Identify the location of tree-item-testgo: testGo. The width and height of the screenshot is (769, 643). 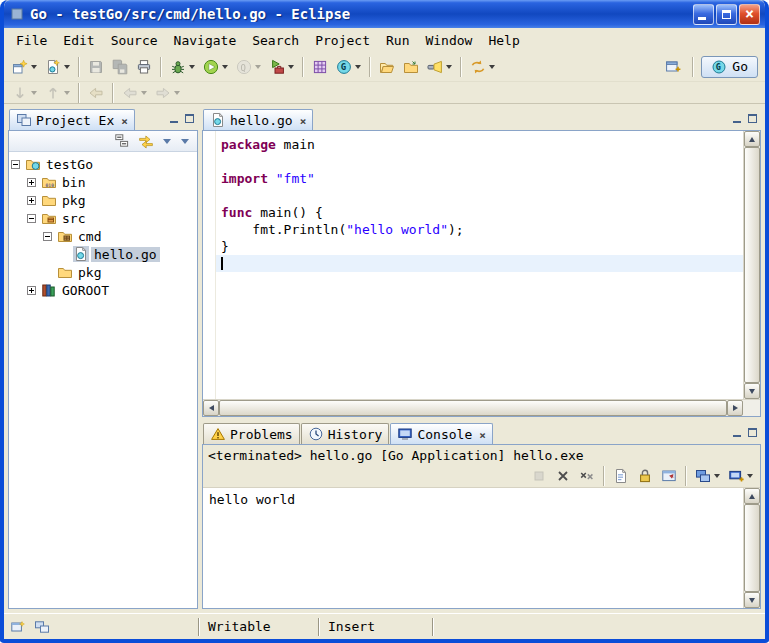
(103, 164).